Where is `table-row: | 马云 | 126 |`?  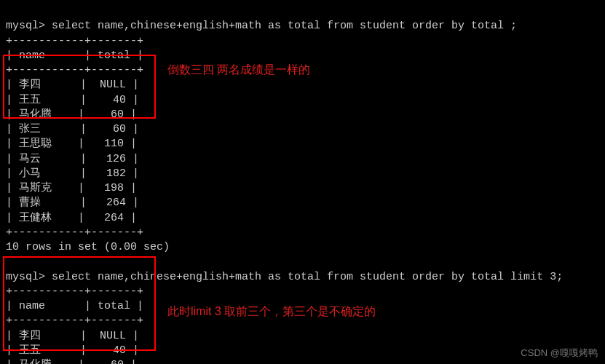 table-row: | 马云 | 126 | is located at coordinates (73, 159).